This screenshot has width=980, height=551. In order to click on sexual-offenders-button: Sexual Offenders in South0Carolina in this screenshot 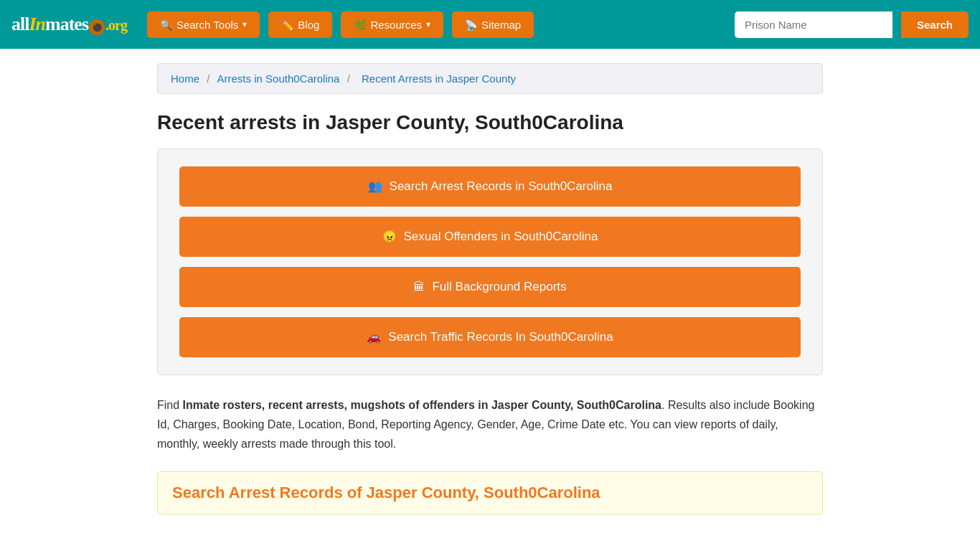, I will do `click(490, 237)`.